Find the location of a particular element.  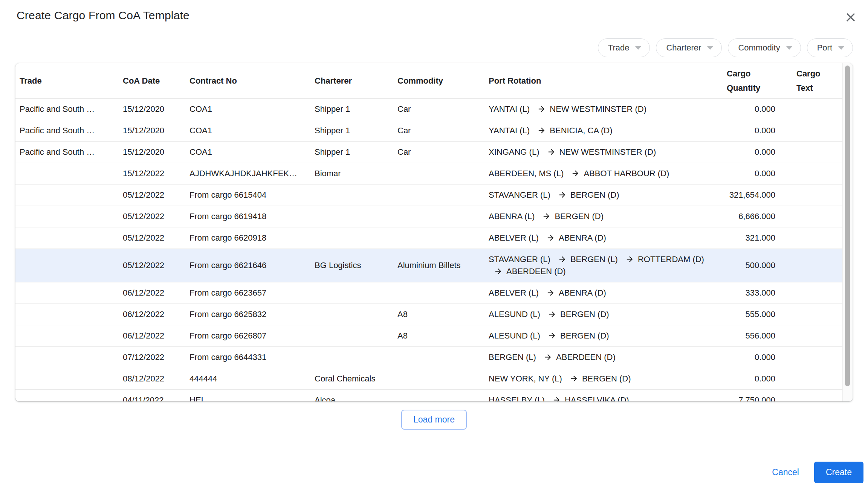

cell-cargo-quantity: 321.000 is located at coordinates (754, 238).